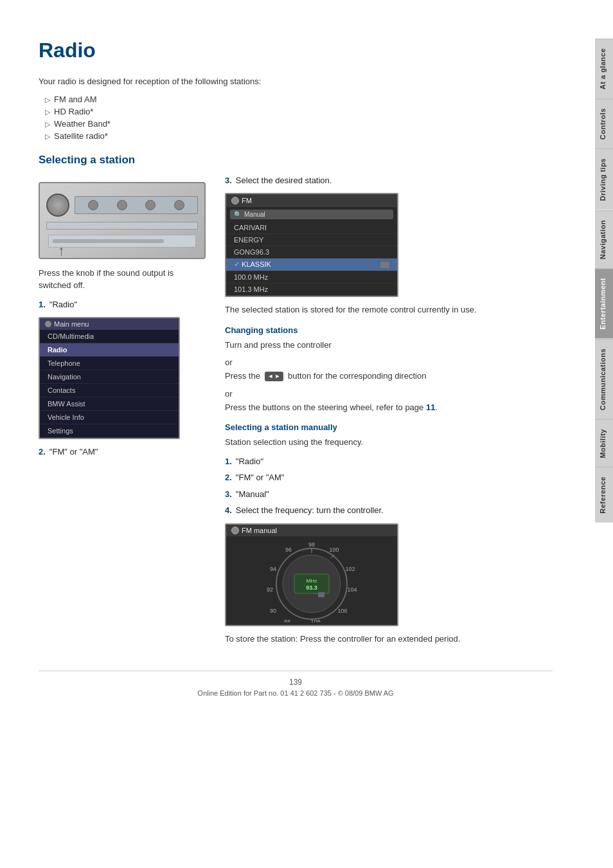 The height and width of the screenshot is (868, 613). What do you see at coordinates (109, 418) in the screenshot?
I see `menu-item-vehicleinfo: Vehicle Info` at bounding box center [109, 418].